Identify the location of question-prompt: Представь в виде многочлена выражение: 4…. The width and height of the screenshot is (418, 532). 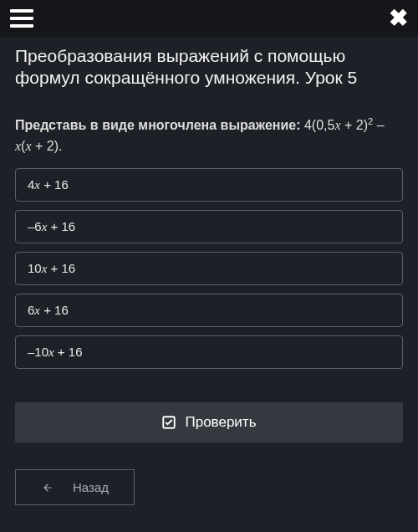
(209, 136).